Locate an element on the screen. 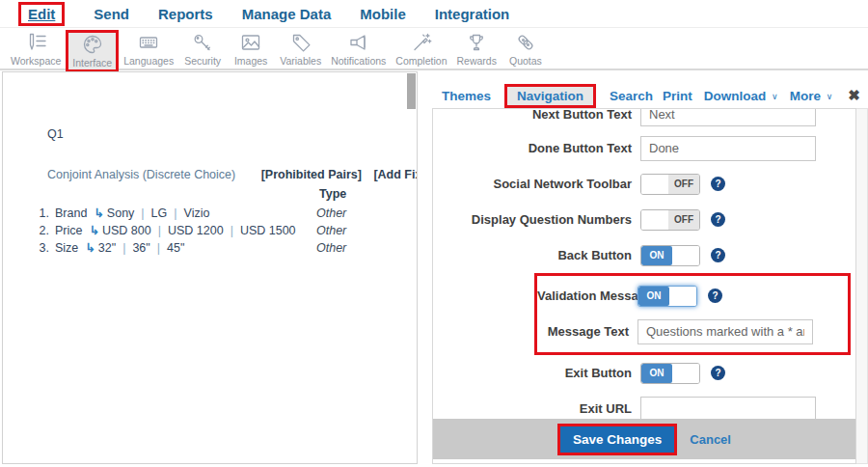 The image size is (868, 467). setting-row-message-text: Message Text is located at coordinates (692, 332).